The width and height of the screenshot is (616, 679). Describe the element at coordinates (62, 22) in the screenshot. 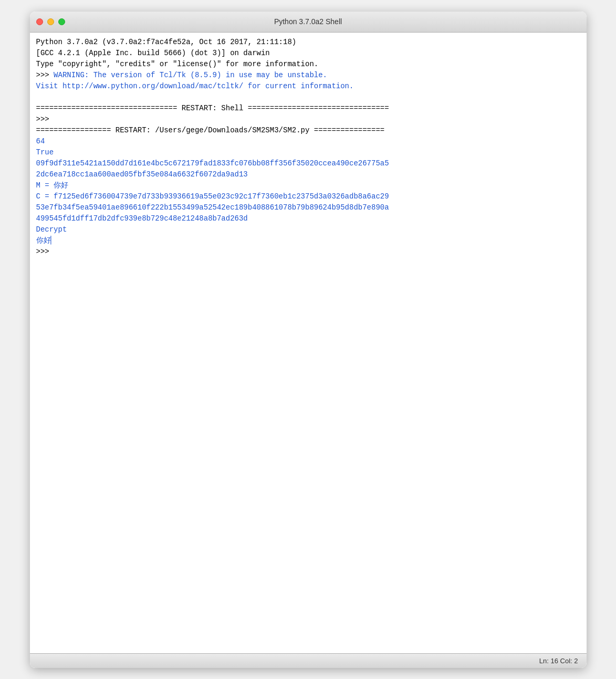

I see `maximize-button` at that location.